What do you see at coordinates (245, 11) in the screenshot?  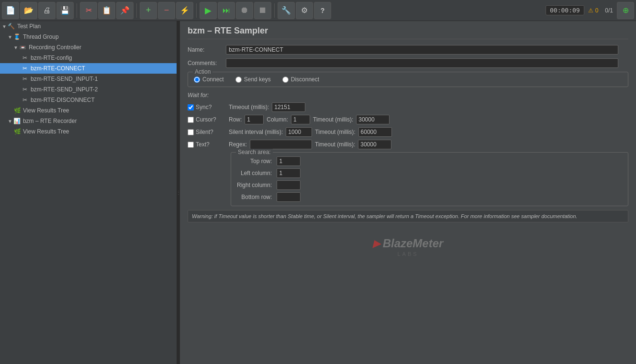 I see `stop-button: ⏺` at bounding box center [245, 11].